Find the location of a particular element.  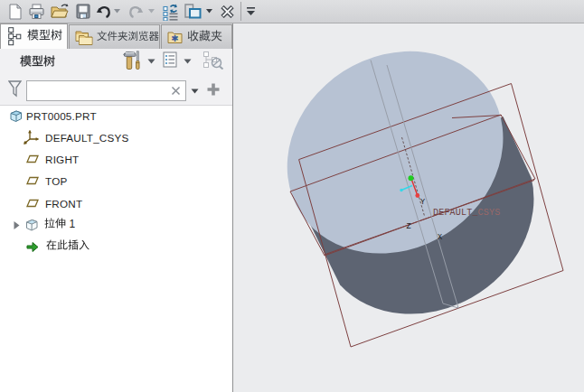

svg-text: 1 is located at coordinates (72, 224).